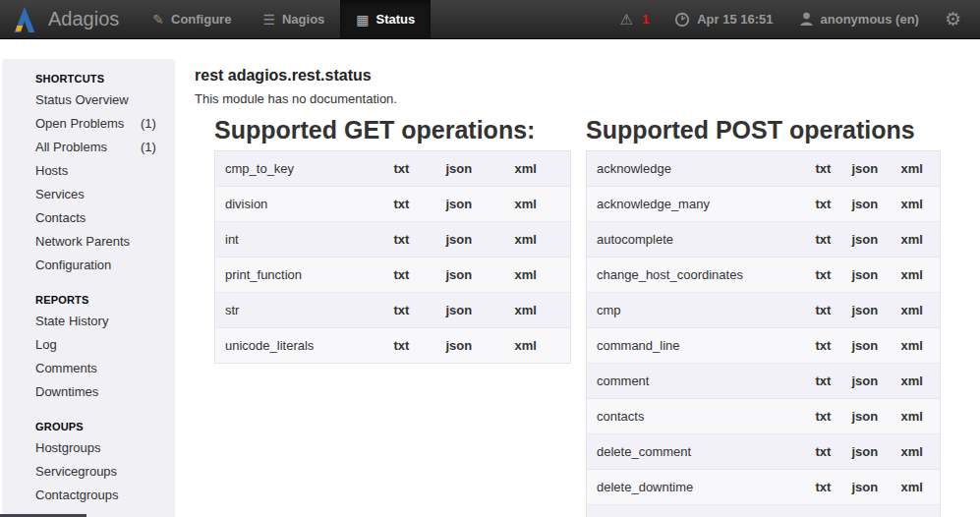  Describe the element at coordinates (105, 472) in the screenshot. I see `sidebar-item-servicegroups: Servicegroups` at that location.